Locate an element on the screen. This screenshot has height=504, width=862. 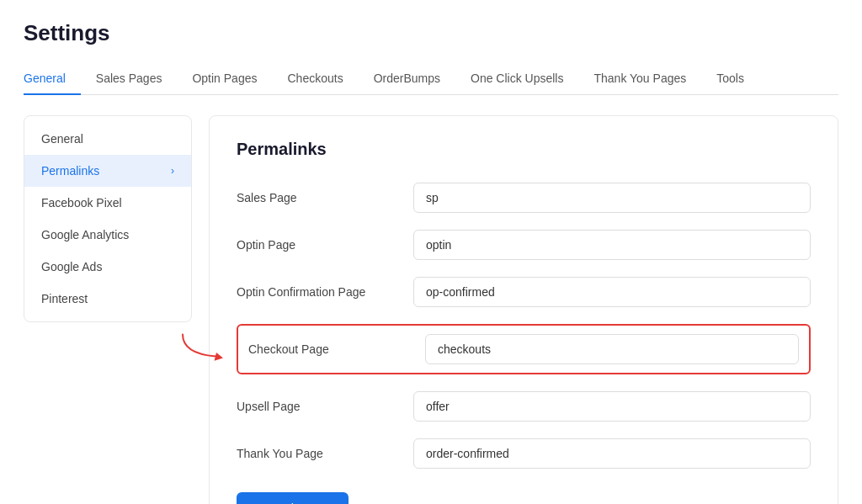
top-tab-thank-you-pages: Thank You Pages is located at coordinates (640, 79).